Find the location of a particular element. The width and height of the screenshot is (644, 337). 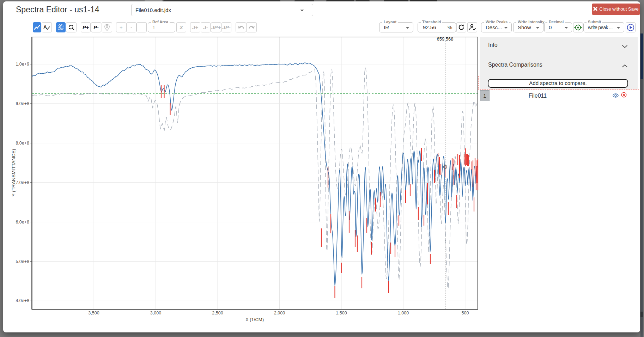

svg-text: 8.0e+8 is located at coordinates (23, 143).